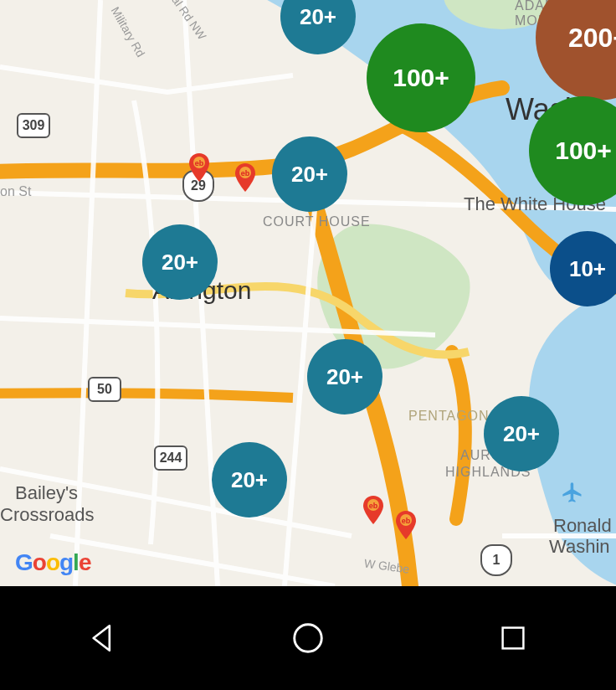 Image resolution: width=616 pixels, height=690 pixels. What do you see at coordinates (496, 560) in the screenshot?
I see `route-shield-1: 1` at bounding box center [496, 560].